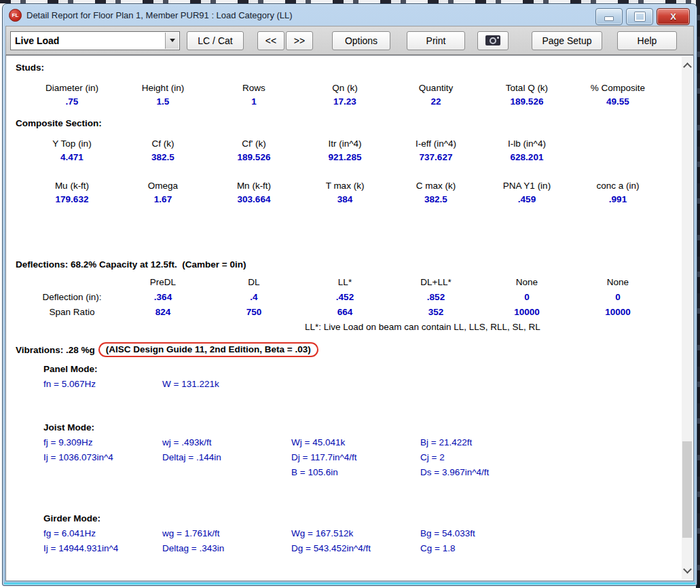  I want to click on row-label: Span Ratio, so click(72, 312).